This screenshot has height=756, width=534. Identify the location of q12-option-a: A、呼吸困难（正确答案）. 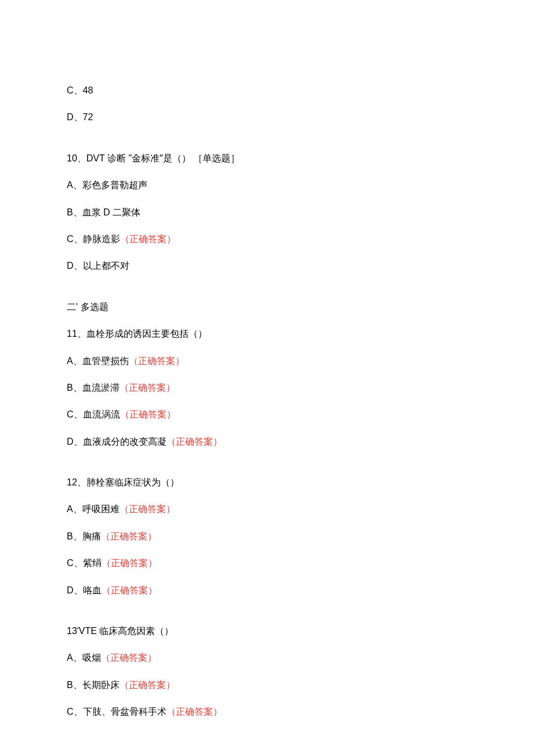
(267, 509).